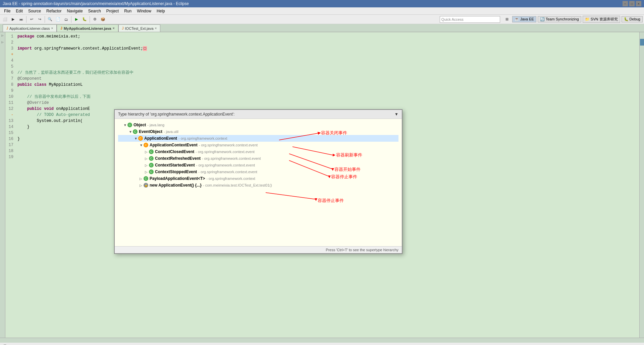 The width and height of the screenshot is (644, 345). What do you see at coordinates (258, 158) in the screenshot?
I see `tree-item-contextrefreshedevent: ▷ C ContextRefreshedEvent - org.springfr…` at bounding box center [258, 158].